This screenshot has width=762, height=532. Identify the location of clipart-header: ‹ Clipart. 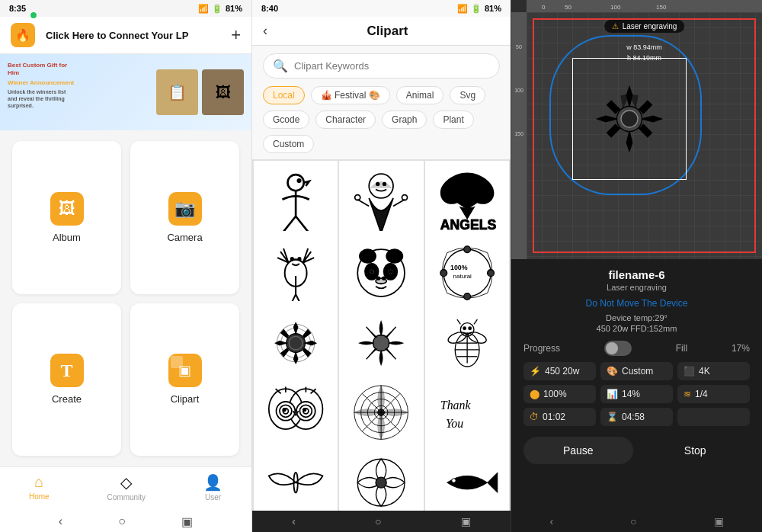
(381, 31).